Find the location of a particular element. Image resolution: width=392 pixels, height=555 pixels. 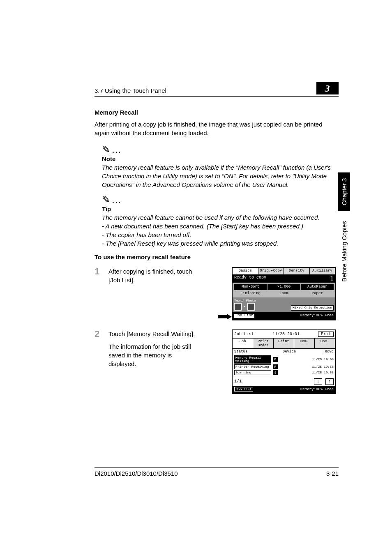

note-label: Note is located at coordinates (220, 159).